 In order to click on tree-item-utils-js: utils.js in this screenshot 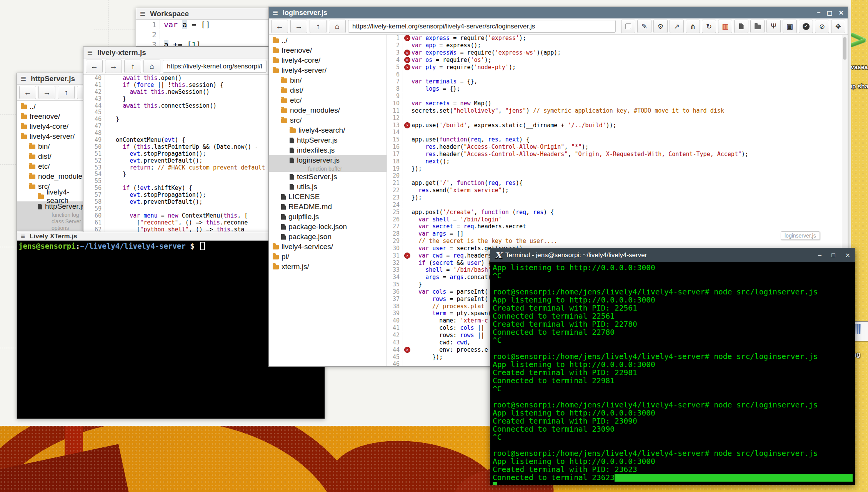, I will do `click(328, 187)`.